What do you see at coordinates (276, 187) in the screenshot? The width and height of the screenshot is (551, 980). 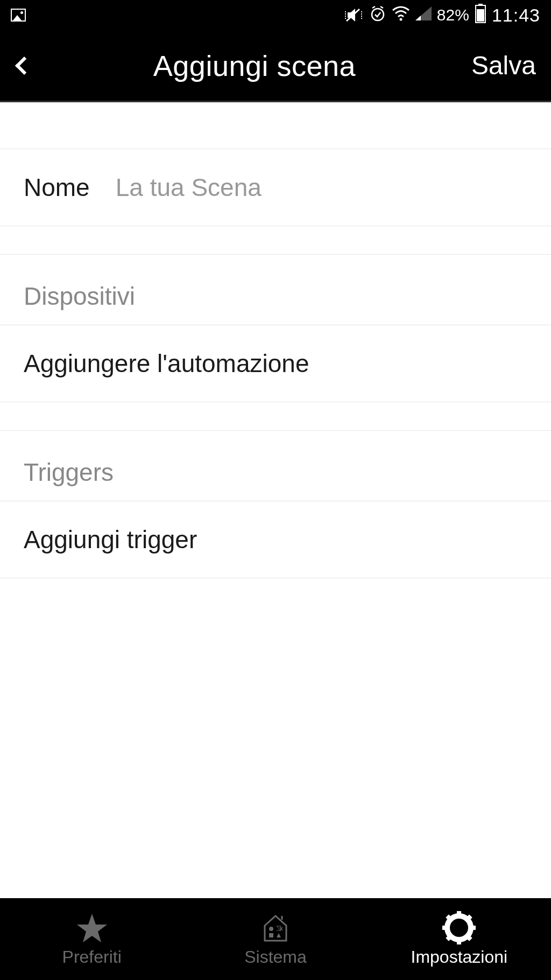 I see `name-row: Nome` at bounding box center [276, 187].